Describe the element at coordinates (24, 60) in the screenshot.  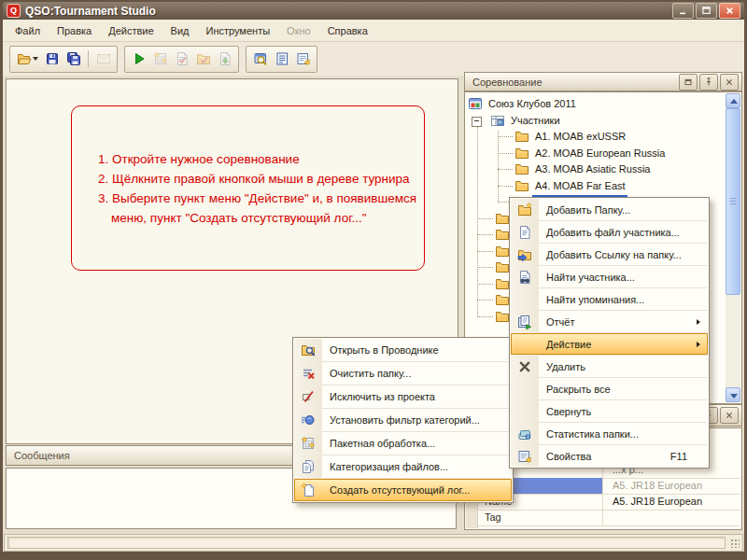
I see `open-button` at that location.